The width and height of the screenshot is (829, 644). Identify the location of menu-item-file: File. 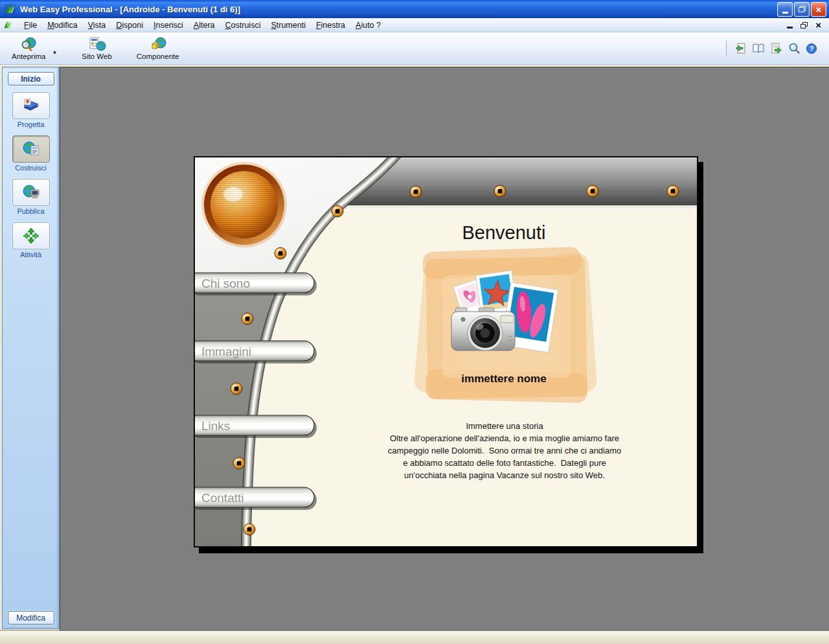
(30, 25).